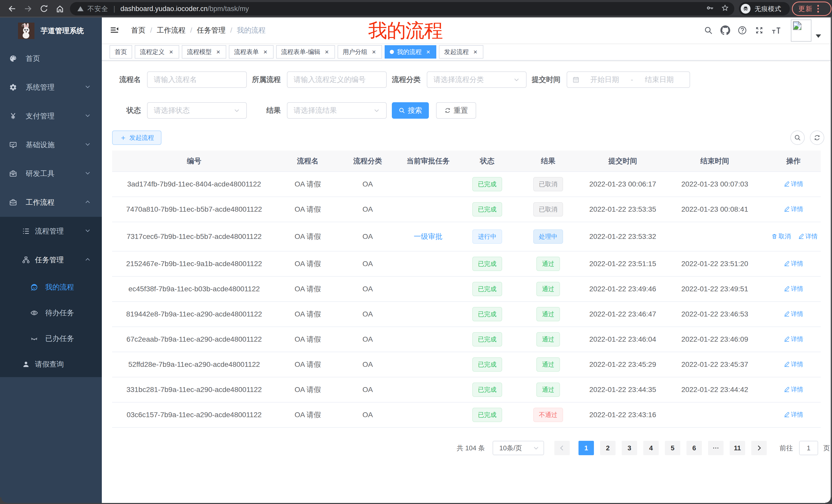 Image resolution: width=832 pixels, height=504 pixels. What do you see at coordinates (801, 30) in the screenshot?
I see `avatar` at bounding box center [801, 30].